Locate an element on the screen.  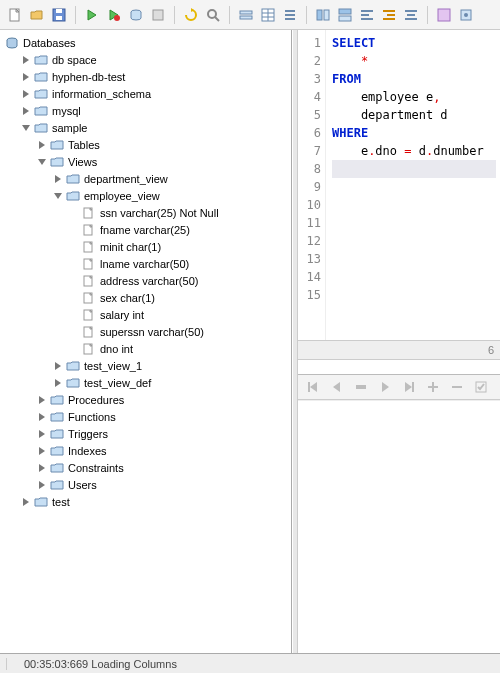
copy-table-button is located at coordinates (268, 15).